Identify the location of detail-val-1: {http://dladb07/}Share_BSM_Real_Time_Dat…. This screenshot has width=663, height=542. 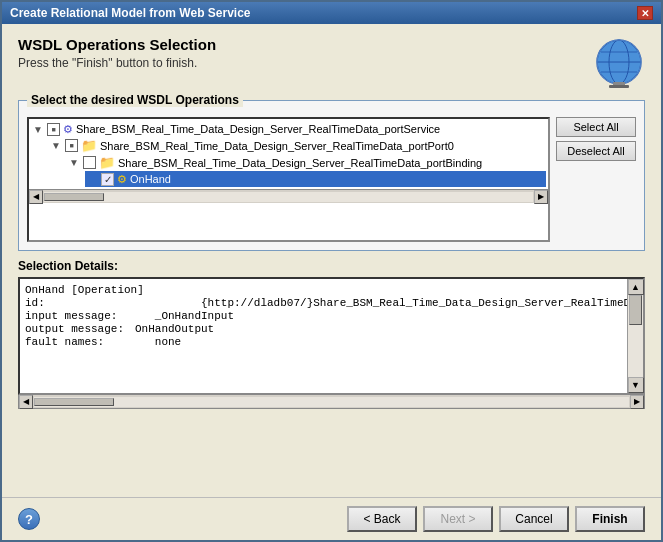
(381, 303).